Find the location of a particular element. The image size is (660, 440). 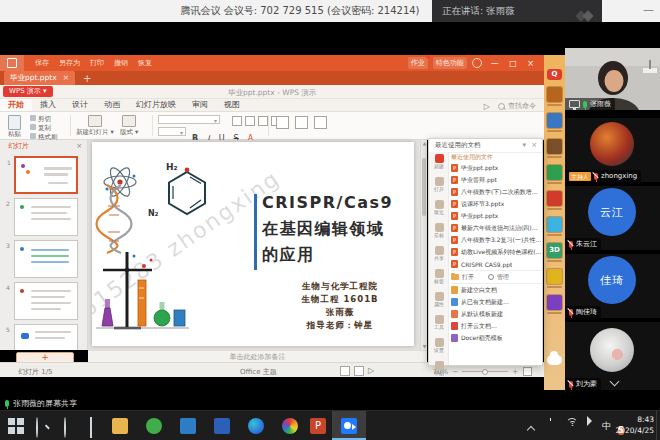

zoom-out-icon: − is located at coordinates (455, 372).